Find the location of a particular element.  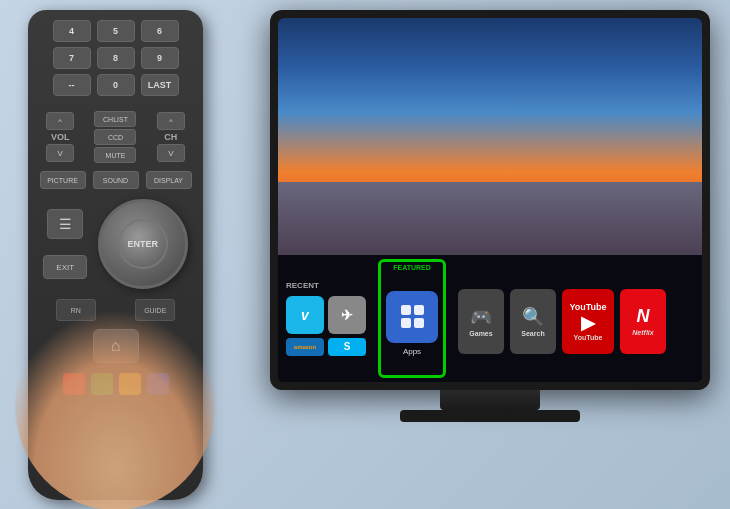

enter-label: ENTER is located at coordinates (142, 244).